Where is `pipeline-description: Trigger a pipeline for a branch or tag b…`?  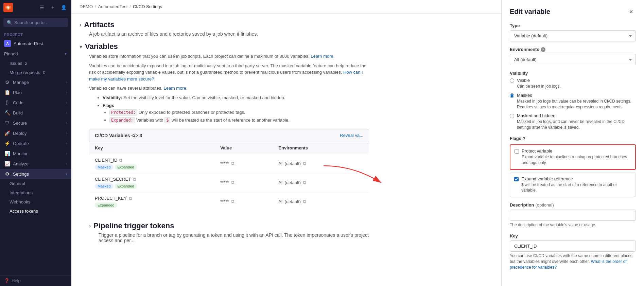 pipeline-description: Trigger a pipeline for a branch or tag b… is located at coordinates (234, 238).